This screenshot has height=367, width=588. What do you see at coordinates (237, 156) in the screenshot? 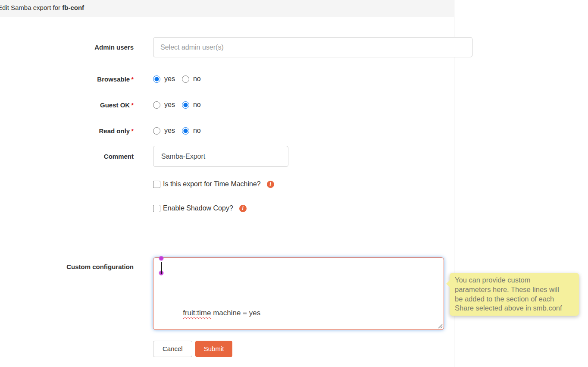
I see `comment-row: Comment` at bounding box center [237, 156].